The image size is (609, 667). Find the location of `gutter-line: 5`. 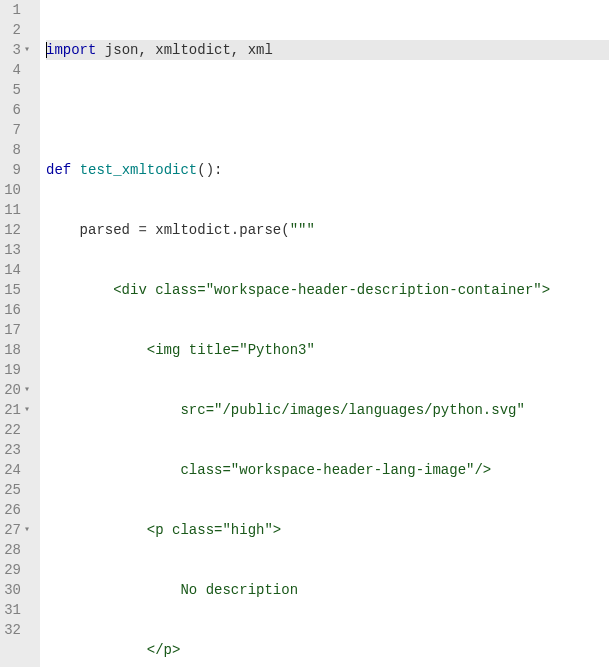

gutter-line: 5 is located at coordinates (18, 90).